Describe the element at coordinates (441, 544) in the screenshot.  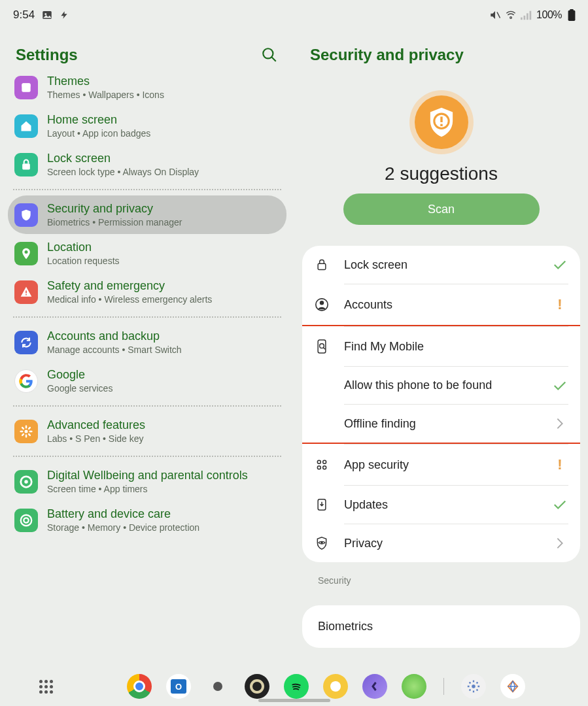
I see `security-row-label: Privacy` at that location.